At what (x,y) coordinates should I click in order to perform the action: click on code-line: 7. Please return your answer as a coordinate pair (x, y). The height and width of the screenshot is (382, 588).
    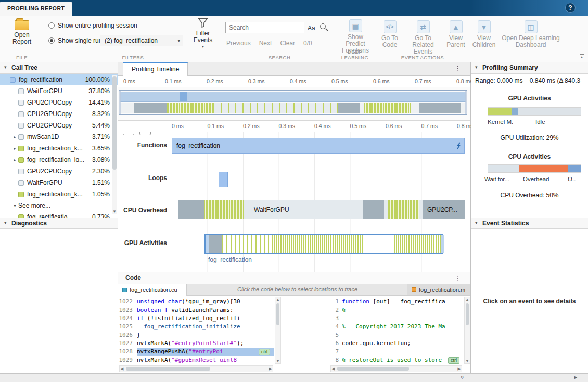
    Looking at the image, I should click on (397, 352).